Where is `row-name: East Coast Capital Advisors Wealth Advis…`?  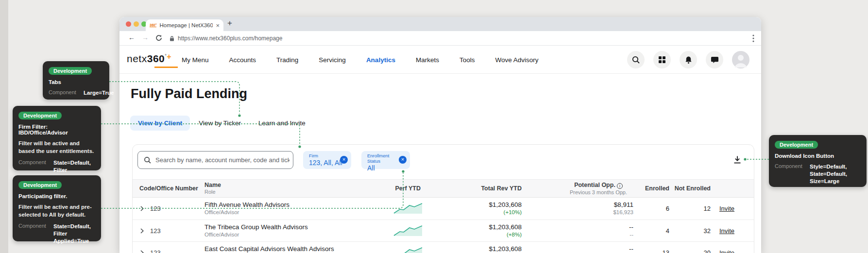
row-name: East Coast Capital Advisors Wealth Advis… is located at coordinates (269, 249).